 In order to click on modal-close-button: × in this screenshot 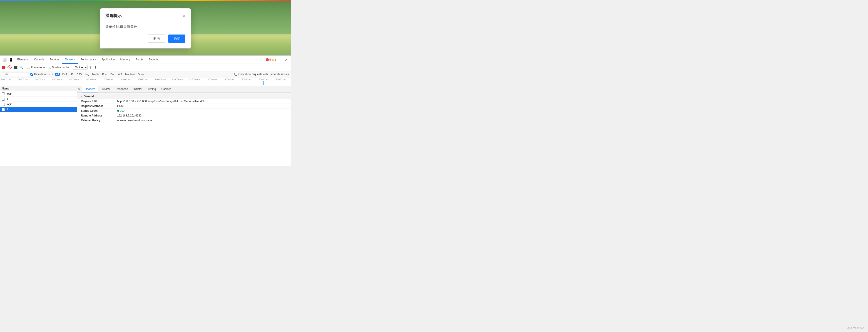, I will do `click(184, 15)`.